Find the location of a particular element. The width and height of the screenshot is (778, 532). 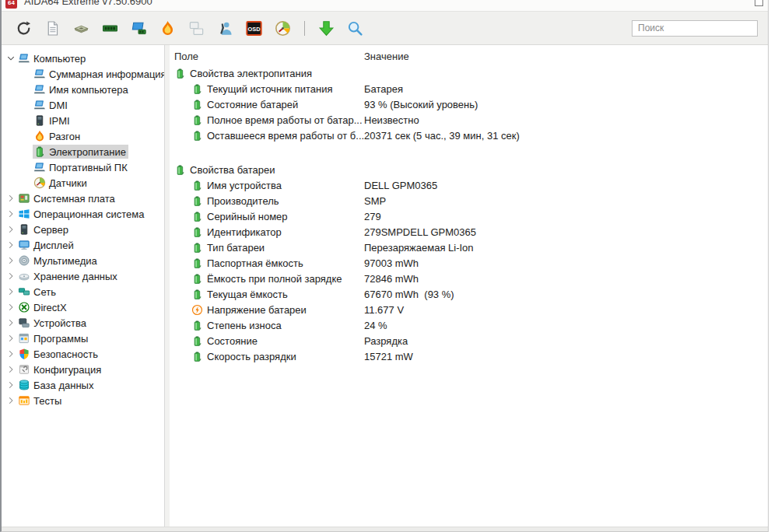

sidebar-item-network: Сеть is located at coordinates (82, 292).